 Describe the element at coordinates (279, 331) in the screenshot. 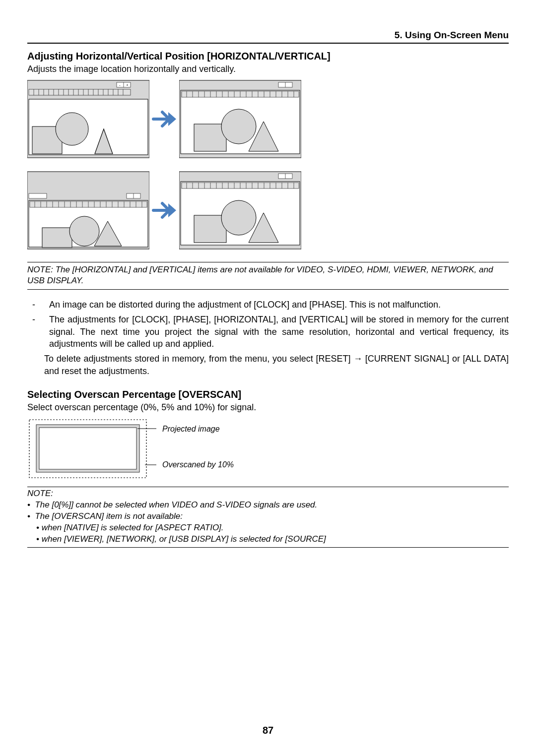

I see `bullet-text-2: The adjustments for [CLOCK], [PHASE], [H…` at that location.